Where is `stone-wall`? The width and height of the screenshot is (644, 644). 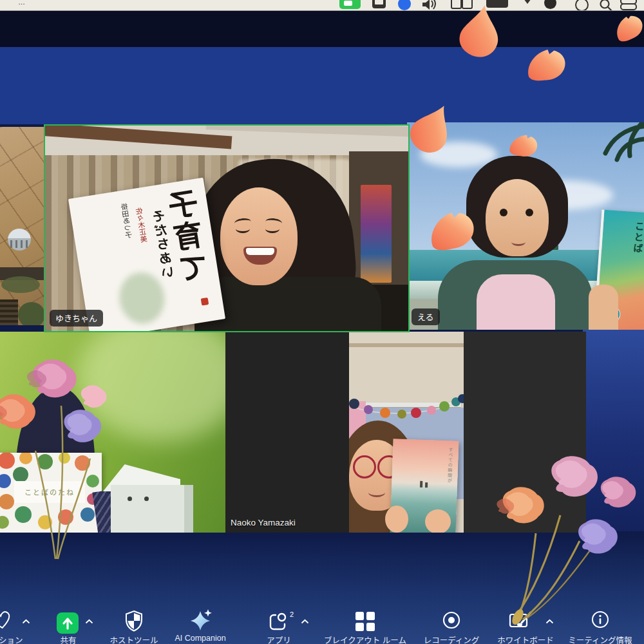 stone-wall is located at coordinates (22, 226).